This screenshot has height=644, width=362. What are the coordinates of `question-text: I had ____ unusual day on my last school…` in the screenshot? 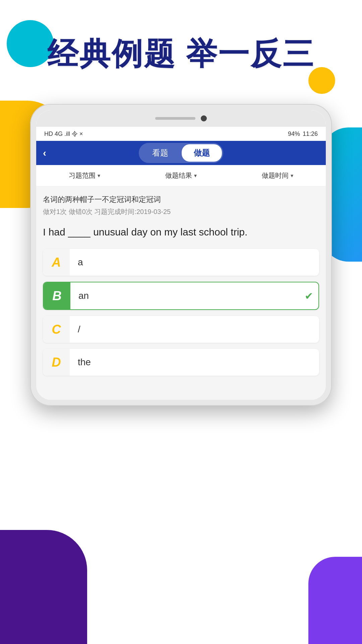 It's located at (181, 232).